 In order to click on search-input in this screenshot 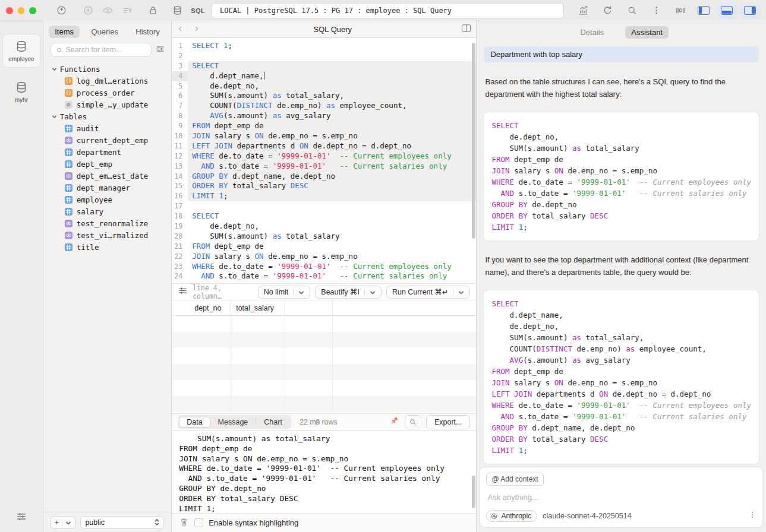, I will do `click(106, 50)`.